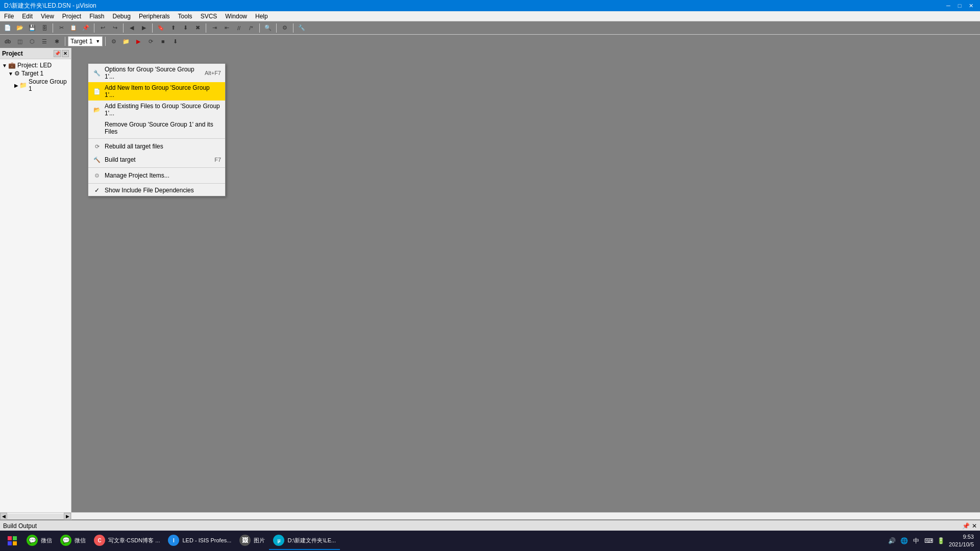 The height and width of the screenshot is (551, 980). Describe the element at coordinates (154, 16) in the screenshot. I see `menu-peripherals: Peripherals` at that location.